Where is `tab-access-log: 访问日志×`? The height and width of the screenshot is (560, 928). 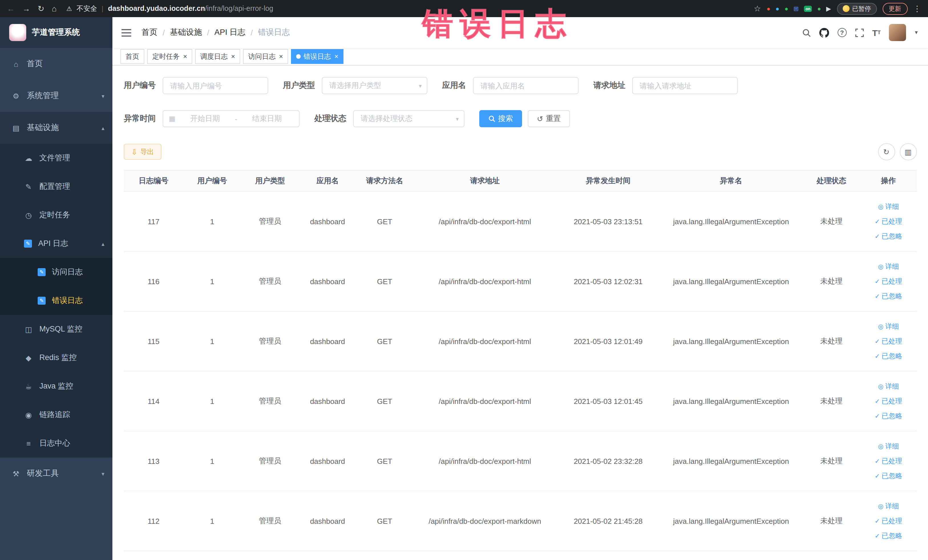
tab-access-log: 访问日志× is located at coordinates (266, 56).